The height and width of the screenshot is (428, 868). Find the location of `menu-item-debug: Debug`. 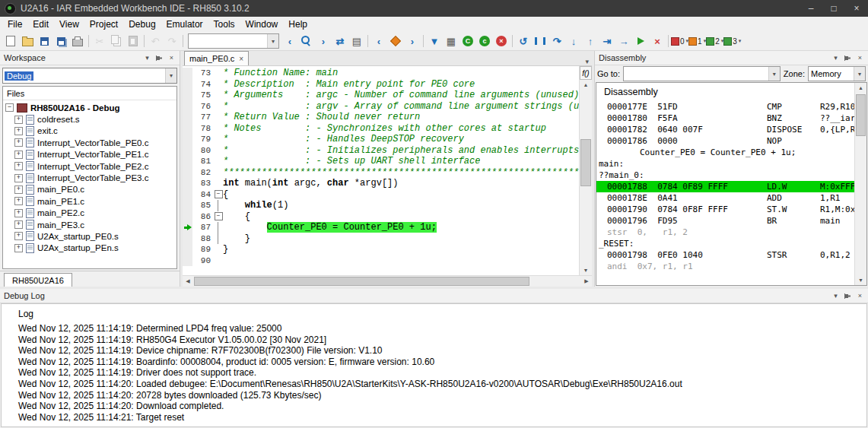

menu-item-debug: Debug is located at coordinates (141, 24).